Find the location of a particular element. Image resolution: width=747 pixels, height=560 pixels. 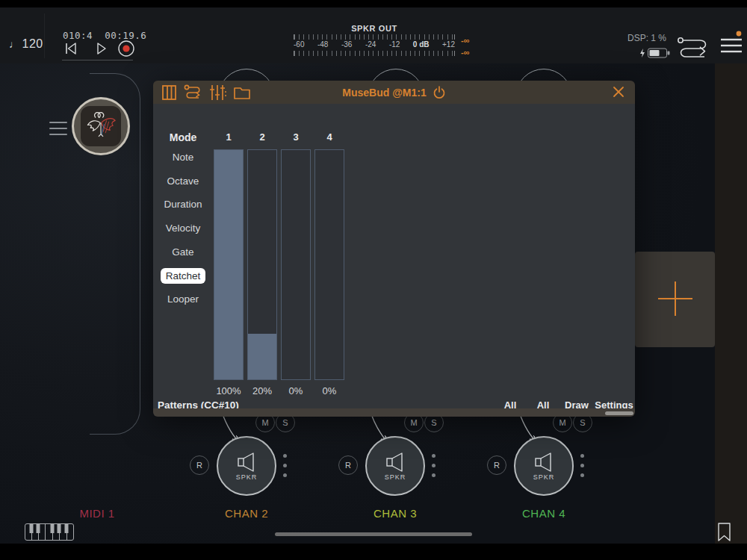

mode-item-label: Velocity is located at coordinates (184, 228).